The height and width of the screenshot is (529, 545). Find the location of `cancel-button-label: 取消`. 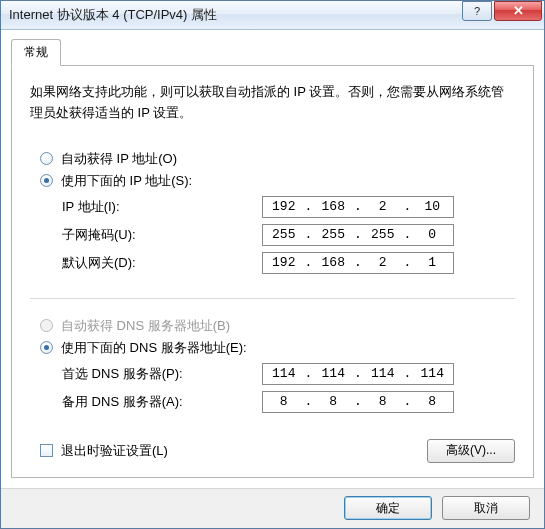

cancel-button-label: 取消 is located at coordinates (486, 508).